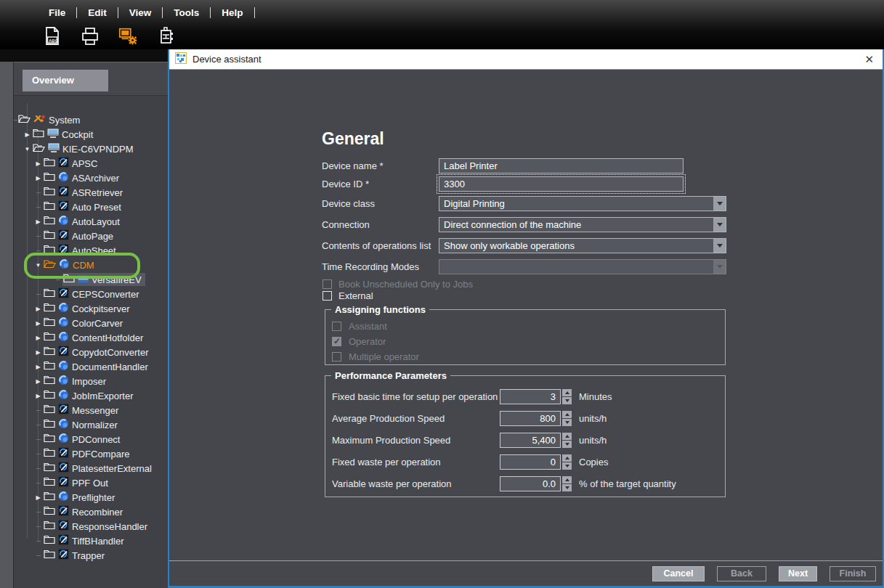 Image resolution: width=884 pixels, height=588 pixels. Describe the element at coordinates (91, 352) in the screenshot. I see `tree-item-copydotconverter: ▶CopydotConverter` at that location.